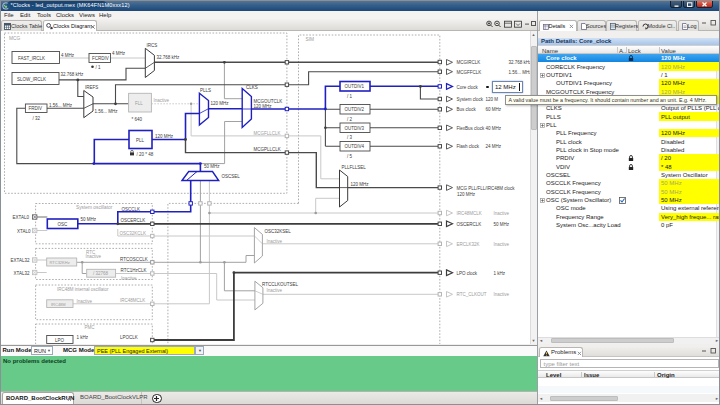  What do you see at coordinates (139, 104) in the screenshot?
I see `svg-text: FLL` at bounding box center [139, 104].